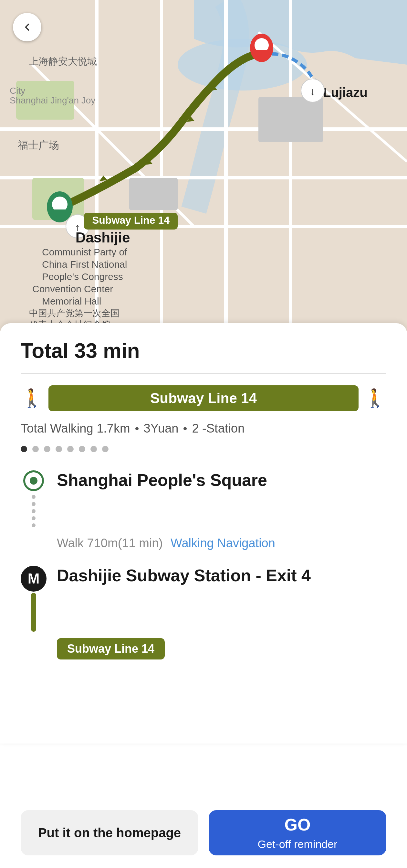  I want to click on start-circle-inner, so click(34, 480).